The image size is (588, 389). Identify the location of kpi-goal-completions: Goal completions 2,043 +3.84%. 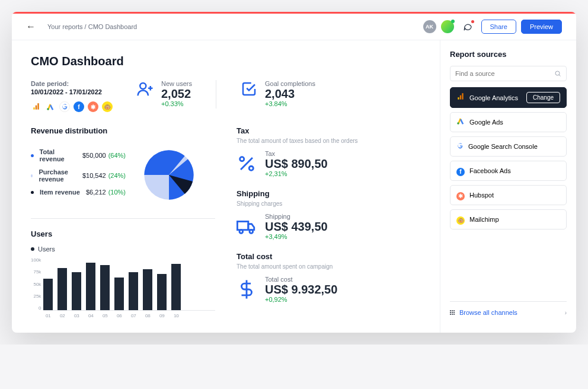
(277, 96).